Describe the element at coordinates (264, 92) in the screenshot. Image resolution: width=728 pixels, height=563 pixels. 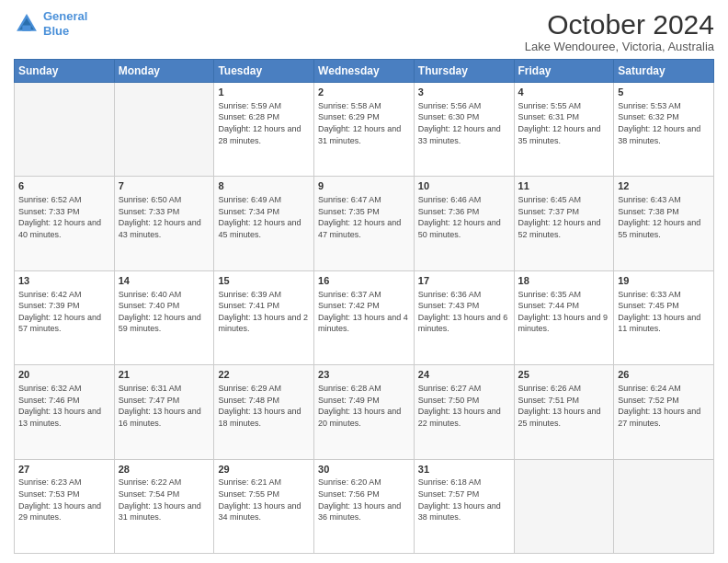
I see `day-number: 1` at that location.